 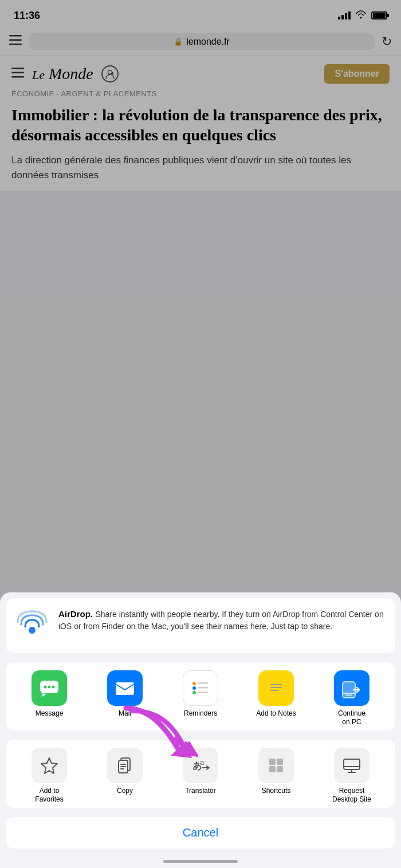 I want to click on cancel-button: Cancel, so click(x=200, y=833).